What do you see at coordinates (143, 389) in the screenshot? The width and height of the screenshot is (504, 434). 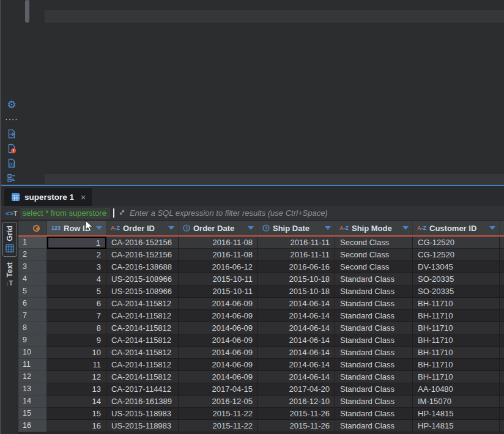 I see `grid-cell: CA-2017-114412` at bounding box center [143, 389].